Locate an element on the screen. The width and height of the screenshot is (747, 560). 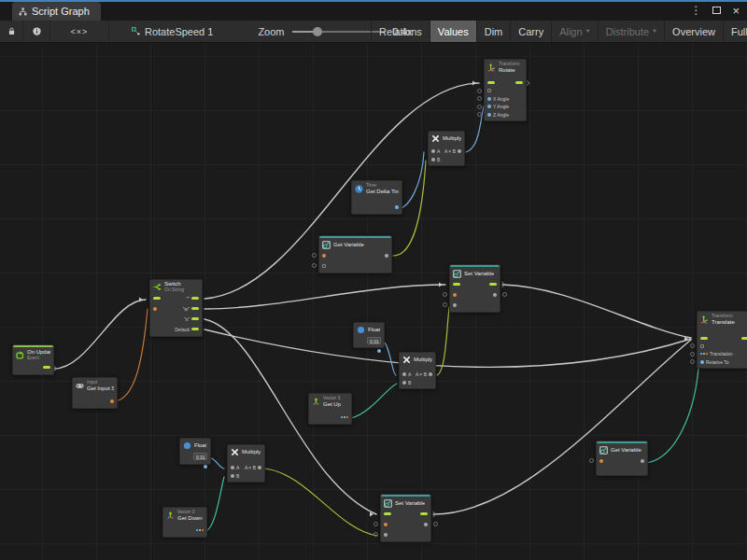
node-float-1: Float0.01 is located at coordinates (369, 335).